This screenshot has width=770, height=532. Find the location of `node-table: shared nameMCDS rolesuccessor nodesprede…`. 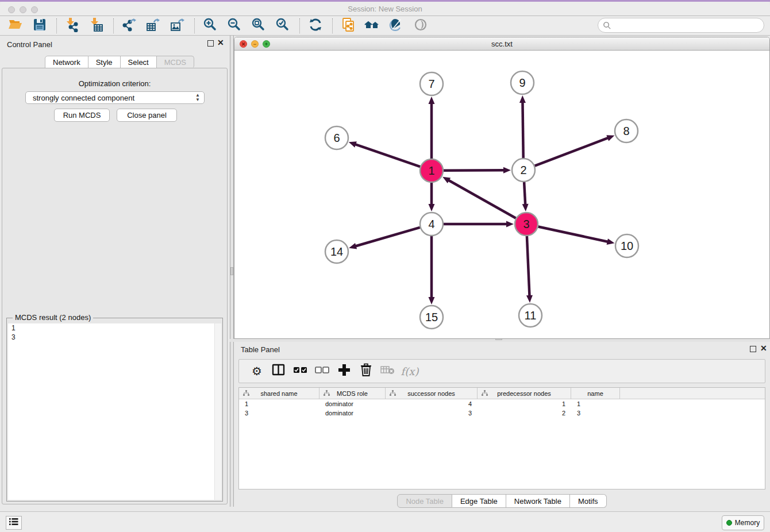

node-table: shared nameMCDS rolesuccessor nodesprede… is located at coordinates (502, 438).